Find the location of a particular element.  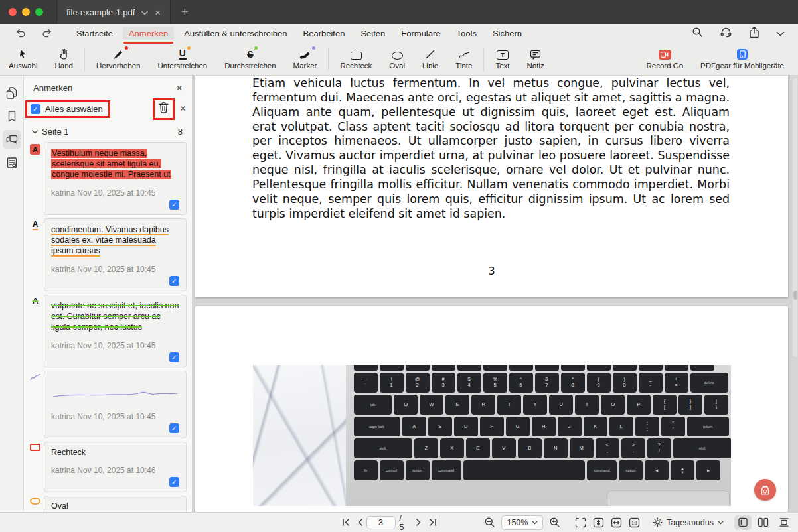

deselect-icon: × is located at coordinates (183, 109).